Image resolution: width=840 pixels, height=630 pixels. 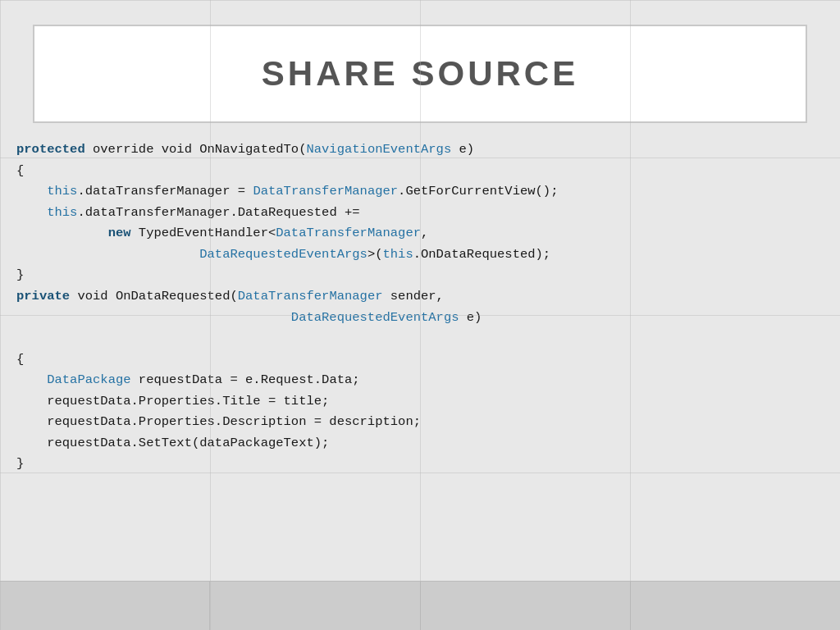 What do you see at coordinates (51, 149) in the screenshot?
I see `keyword-protected: protected` at bounding box center [51, 149].